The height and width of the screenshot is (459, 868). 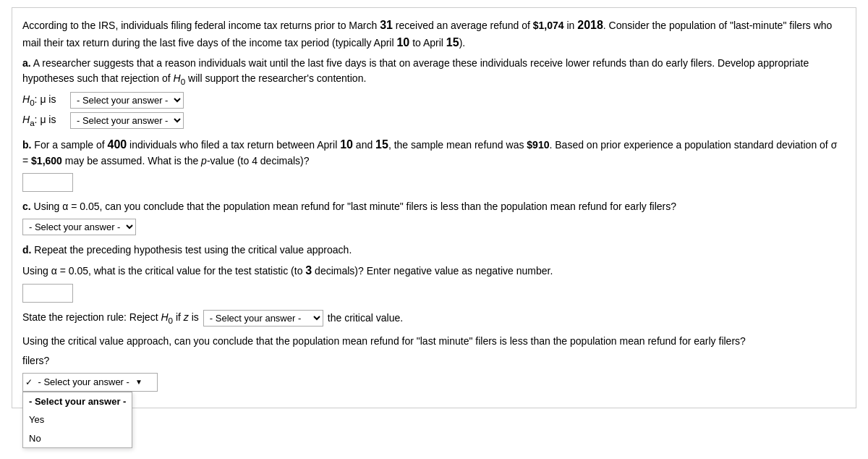 What do you see at coordinates (434, 217) in the screenshot?
I see `section-c: c. Using α = 0.05, can you conclude that…` at bounding box center [434, 217].